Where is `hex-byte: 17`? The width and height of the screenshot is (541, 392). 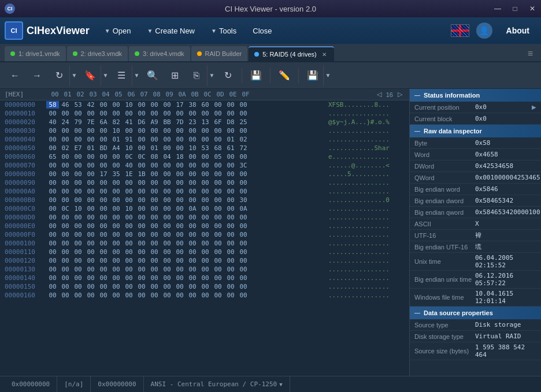
hex-byte: 17 is located at coordinates (103, 174).